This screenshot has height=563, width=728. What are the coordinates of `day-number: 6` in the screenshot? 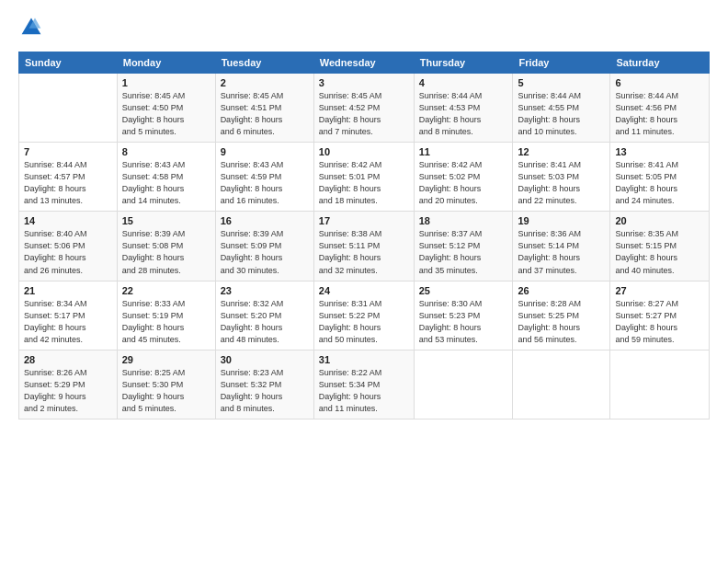 It's located at (660, 83).